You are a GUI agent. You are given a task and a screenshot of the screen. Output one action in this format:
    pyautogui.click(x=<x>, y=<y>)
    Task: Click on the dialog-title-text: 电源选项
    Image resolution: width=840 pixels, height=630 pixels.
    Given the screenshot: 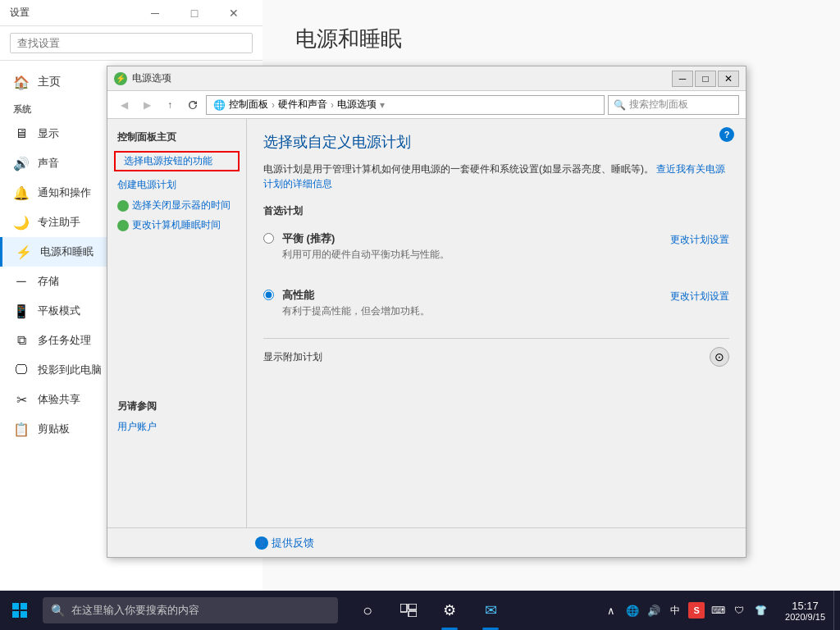 What is the action you would take?
    pyautogui.click(x=402, y=79)
    